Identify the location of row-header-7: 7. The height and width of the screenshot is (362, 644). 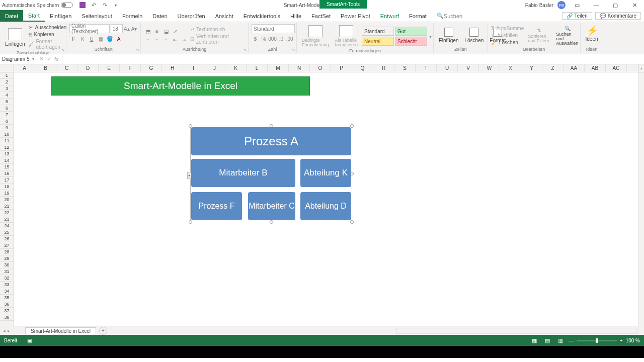
(7, 115).